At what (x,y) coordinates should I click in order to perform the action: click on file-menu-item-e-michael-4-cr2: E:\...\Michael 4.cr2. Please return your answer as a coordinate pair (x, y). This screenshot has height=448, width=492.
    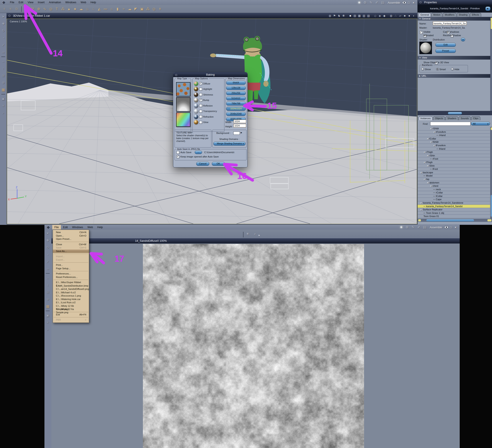
    Looking at the image, I should click on (71, 293).